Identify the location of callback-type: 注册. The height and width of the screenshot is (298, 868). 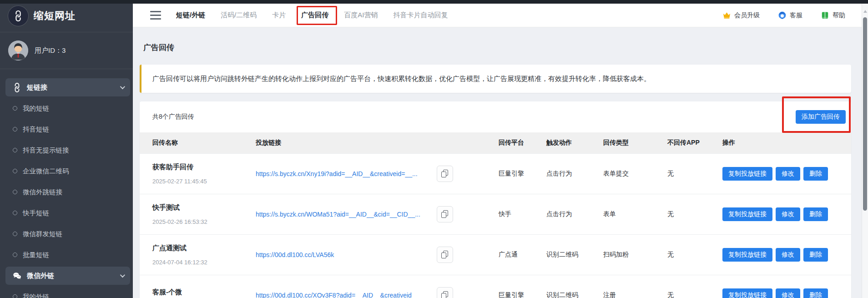
(635, 287).